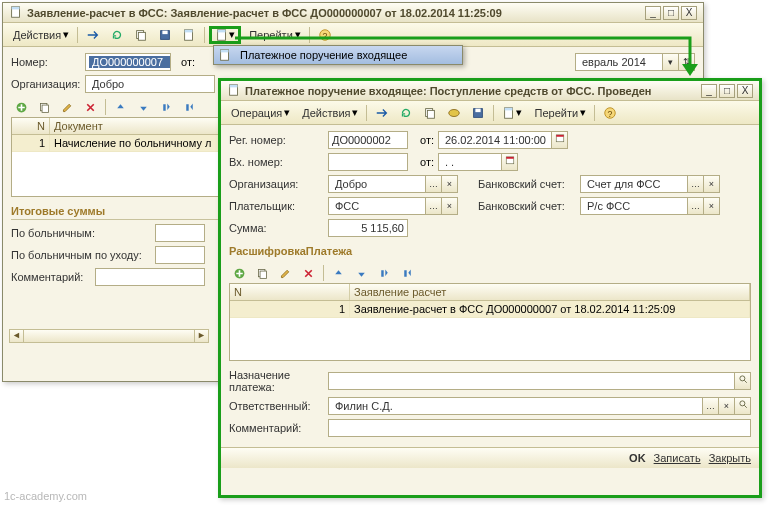 The width and height of the screenshot is (769, 506). Describe the element at coordinates (260, 113) in the screenshot. I see `operation-menu: Операция ▾` at that location.